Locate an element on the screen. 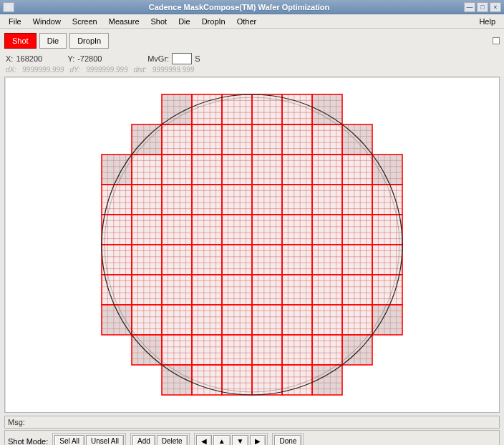 The width and height of the screenshot is (504, 445). coord-row: X: 168200 Y: -72800 MvGr: S is located at coordinates (252, 57).